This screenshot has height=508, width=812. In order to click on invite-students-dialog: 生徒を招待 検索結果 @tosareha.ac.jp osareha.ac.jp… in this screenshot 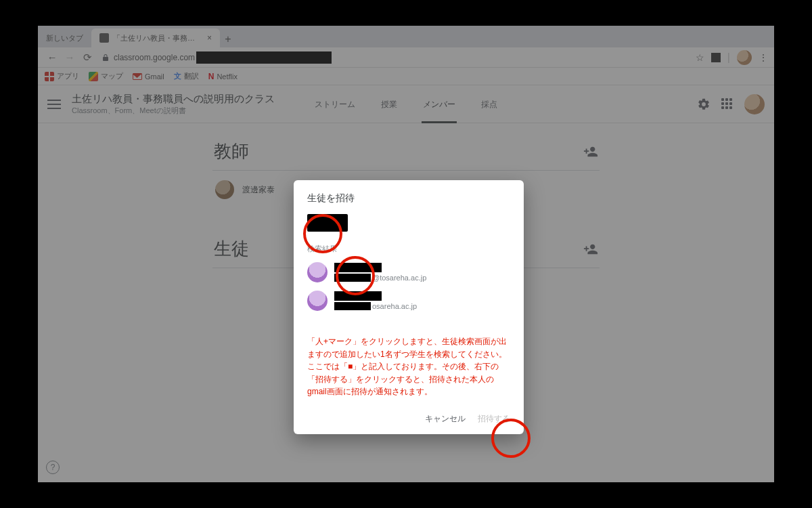, I will do `click(409, 308)`.